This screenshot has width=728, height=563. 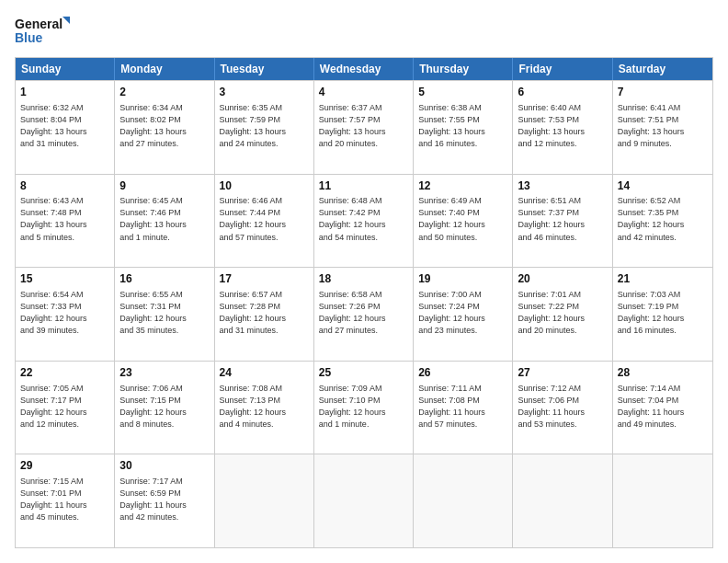 What do you see at coordinates (165, 127) in the screenshot?
I see `day-cell-2: 2Sunrise: 6:34 AMSunset: 8:02 PMDaylight…` at bounding box center [165, 127].